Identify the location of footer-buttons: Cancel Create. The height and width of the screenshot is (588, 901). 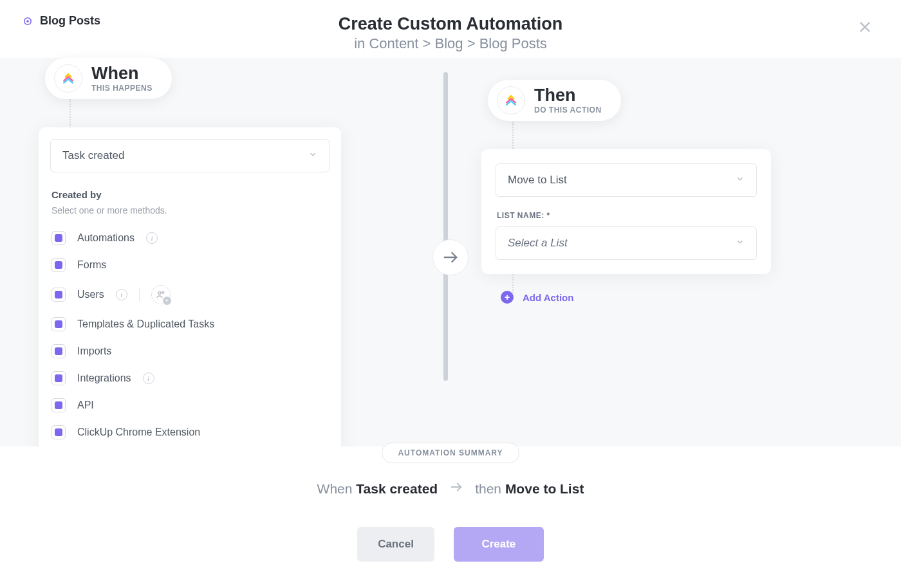
(450, 544).